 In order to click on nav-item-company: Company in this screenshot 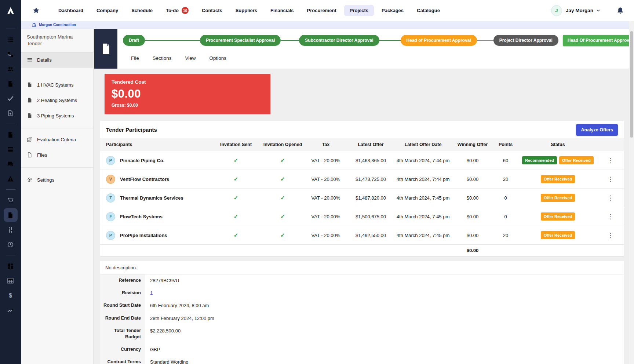, I will do `click(107, 10)`.